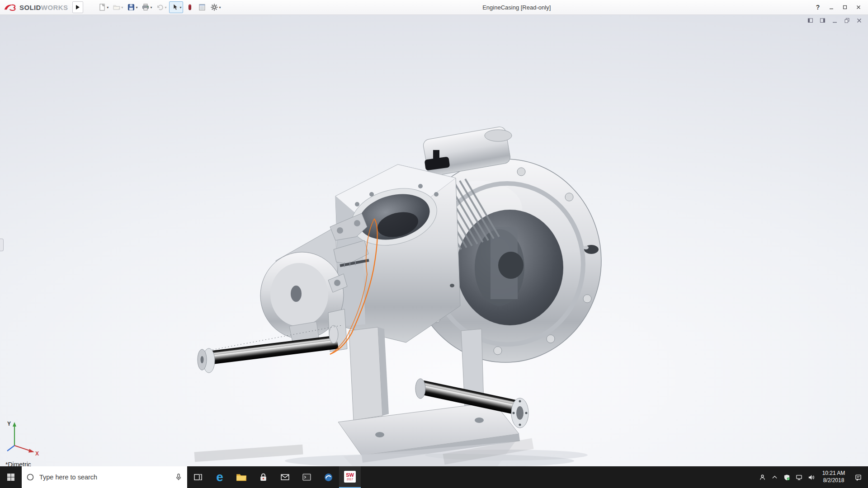 The image size is (868, 488). Describe the element at coordinates (179, 477) in the screenshot. I see `microphone-icon` at that location.